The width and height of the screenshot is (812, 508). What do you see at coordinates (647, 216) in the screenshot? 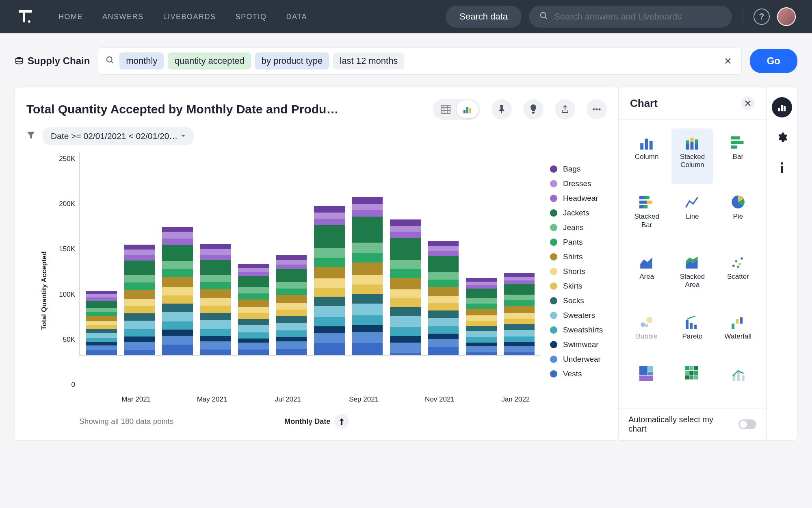
I see `chart-type-stacked-bar: Stacked Bar` at bounding box center [647, 216].